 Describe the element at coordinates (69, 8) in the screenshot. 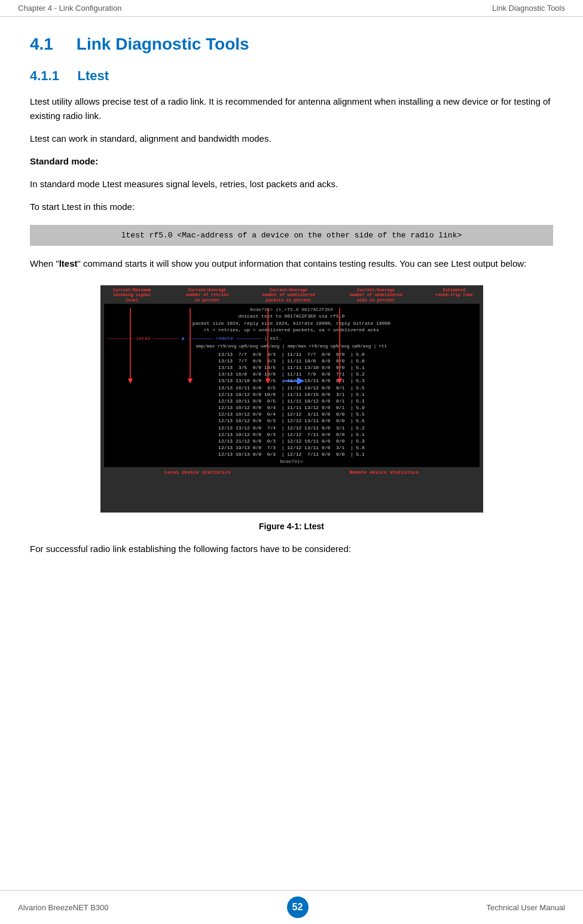

I see `header-left: Chapter 4 - Link Configuration` at that location.